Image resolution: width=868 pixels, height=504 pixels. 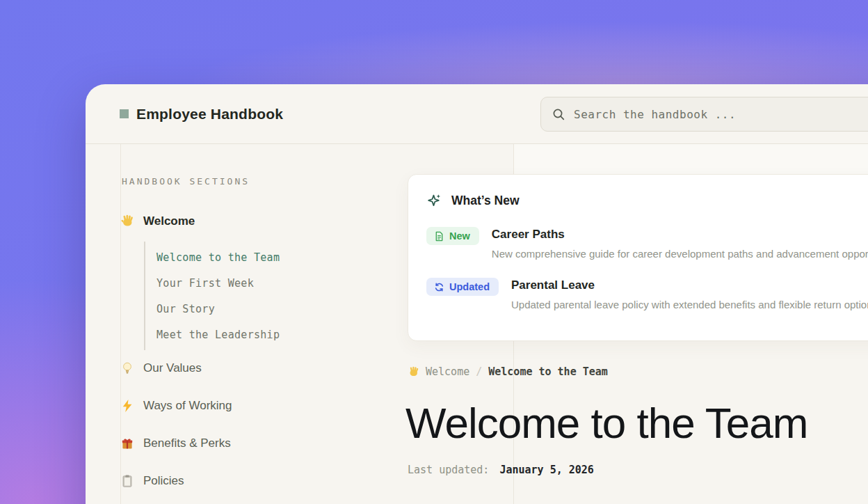 What do you see at coordinates (177, 406) in the screenshot?
I see `sidebar-item-ways-of-working: Ways of Working` at bounding box center [177, 406].